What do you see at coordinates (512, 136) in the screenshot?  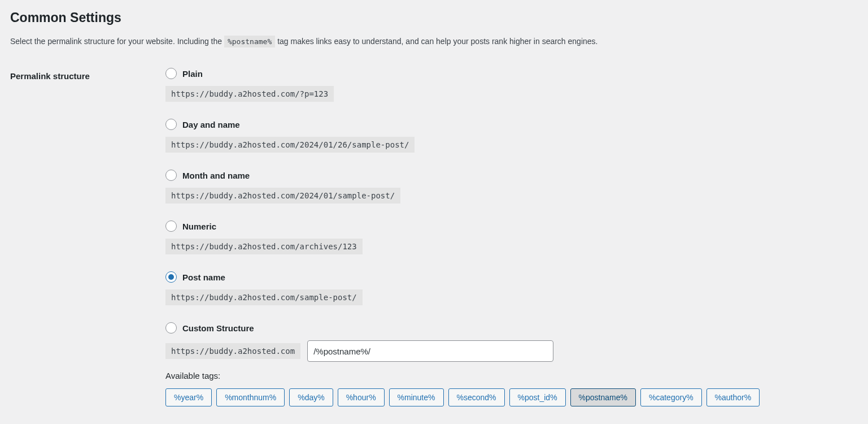 I see `permalink-option-day-name: Day and namehttps://buddy.a2hosted.com/2…` at bounding box center [512, 136].